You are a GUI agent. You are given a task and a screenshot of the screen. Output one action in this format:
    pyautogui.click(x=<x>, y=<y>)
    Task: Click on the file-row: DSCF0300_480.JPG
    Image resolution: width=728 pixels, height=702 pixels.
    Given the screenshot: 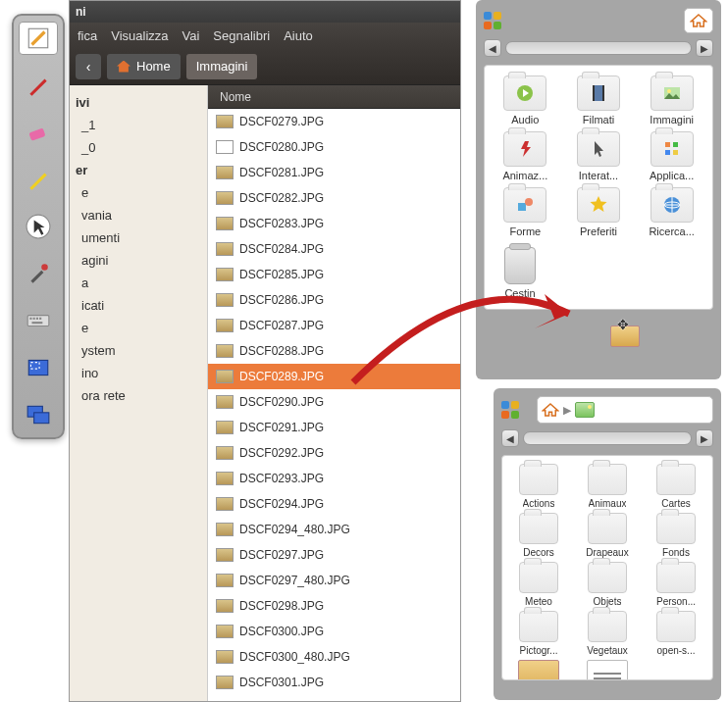 What is the action you would take?
    pyautogui.click(x=334, y=657)
    